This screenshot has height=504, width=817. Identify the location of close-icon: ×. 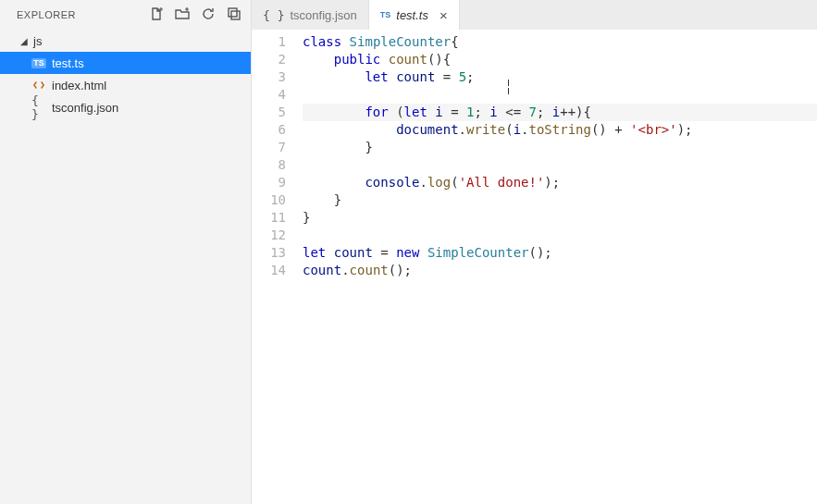
(444, 15).